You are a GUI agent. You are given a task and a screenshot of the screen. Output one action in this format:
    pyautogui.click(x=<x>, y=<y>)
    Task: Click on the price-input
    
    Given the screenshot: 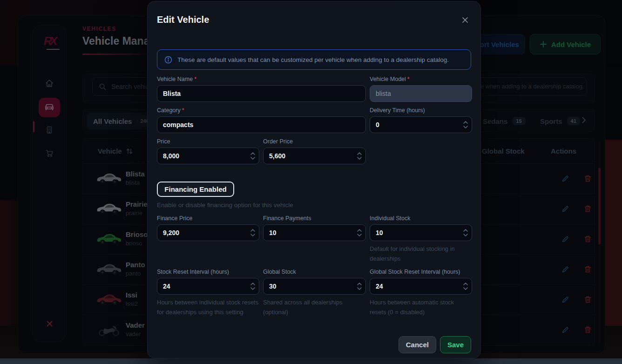 What is the action you would take?
    pyautogui.click(x=208, y=156)
    